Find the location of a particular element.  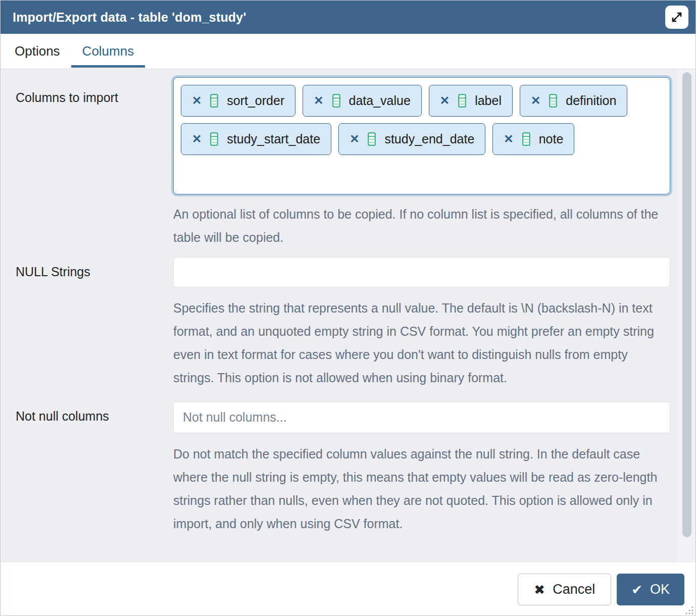

null-strings-label: NULL Strings is located at coordinates (94, 268).